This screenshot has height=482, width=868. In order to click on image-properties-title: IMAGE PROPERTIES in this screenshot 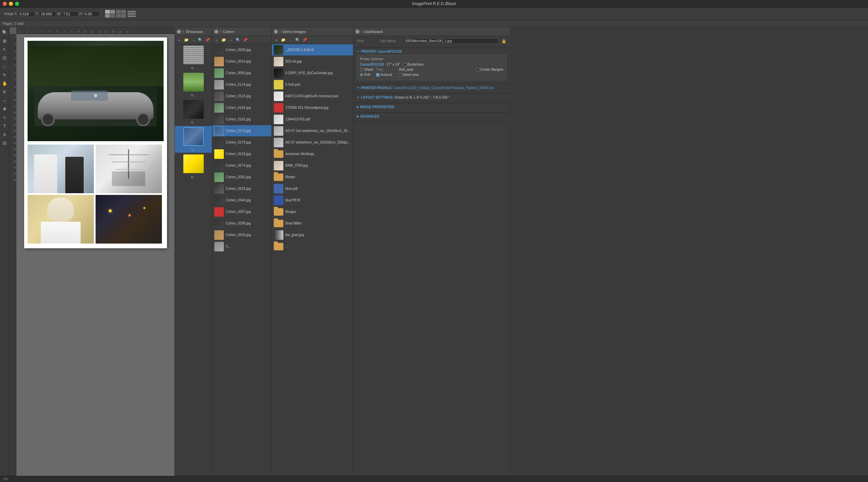, I will do `click(432, 107)`.